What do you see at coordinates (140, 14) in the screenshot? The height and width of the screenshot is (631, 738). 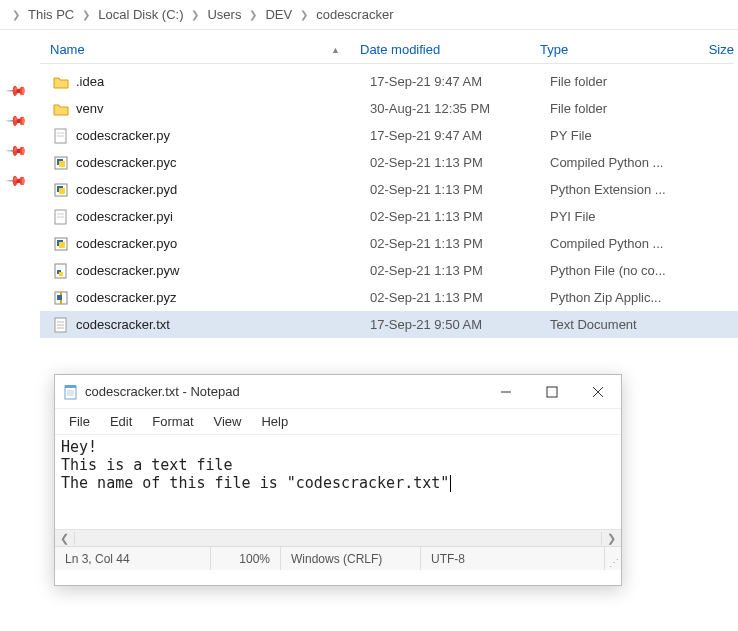 I see `crumb-local-disk: Local Disk (C:)` at bounding box center [140, 14].